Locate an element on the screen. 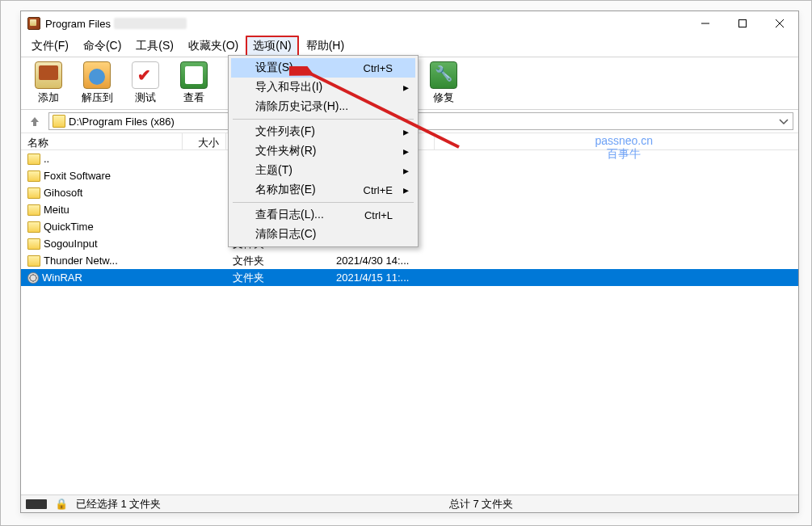 The image size is (812, 526). menu-file: 文件(F) is located at coordinates (50, 46).